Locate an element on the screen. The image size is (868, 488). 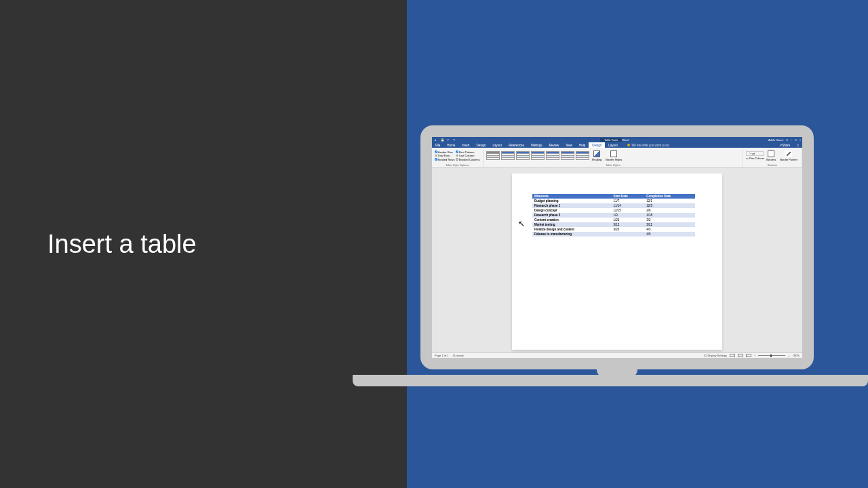
maximize-icon: □ is located at coordinates (795, 140).